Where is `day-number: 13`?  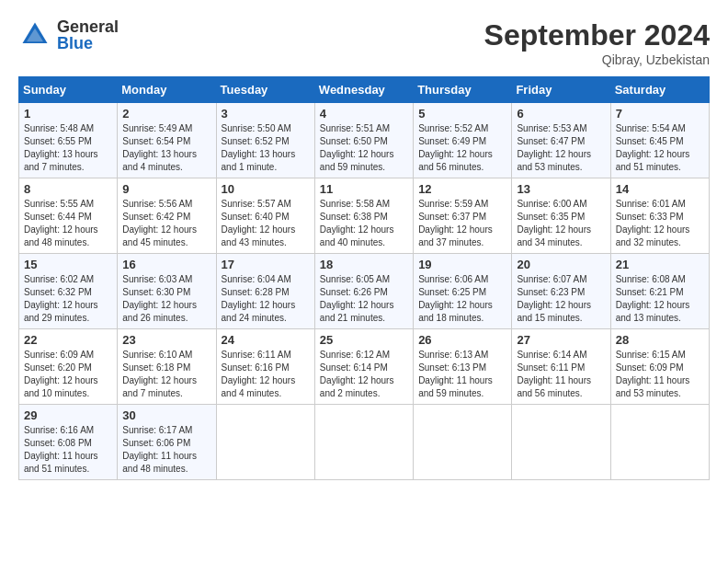 day-number: 13 is located at coordinates (561, 190).